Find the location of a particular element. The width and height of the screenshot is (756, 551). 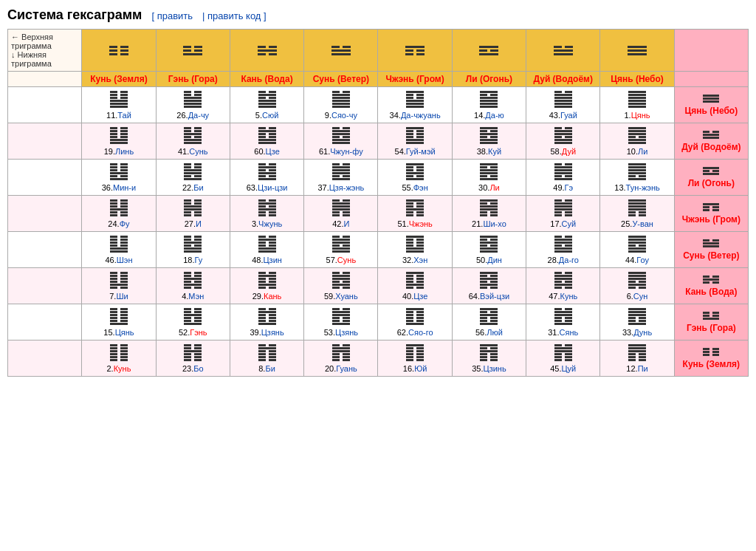

hex-link-4-7: Гоу is located at coordinates (642, 260).